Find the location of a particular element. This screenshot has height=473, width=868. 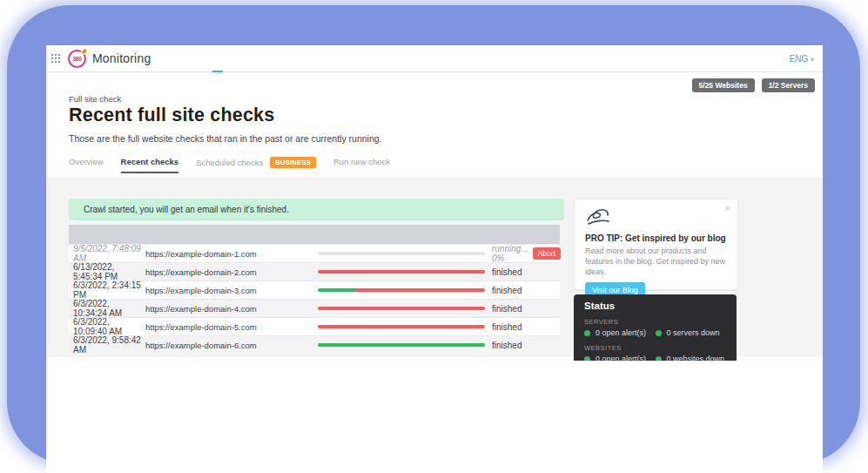

business-badge: BUSINESS is located at coordinates (293, 162).